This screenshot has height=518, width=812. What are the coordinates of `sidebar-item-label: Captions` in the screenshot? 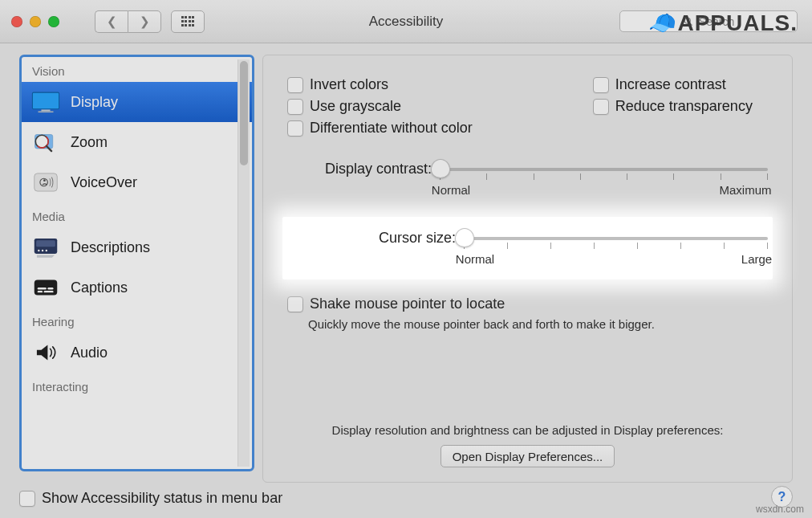 It's located at (99, 288).